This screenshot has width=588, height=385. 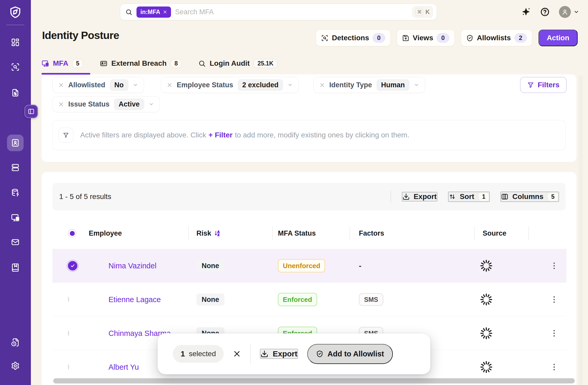 What do you see at coordinates (420, 197) in the screenshot?
I see `export-button: Export` at bounding box center [420, 197].